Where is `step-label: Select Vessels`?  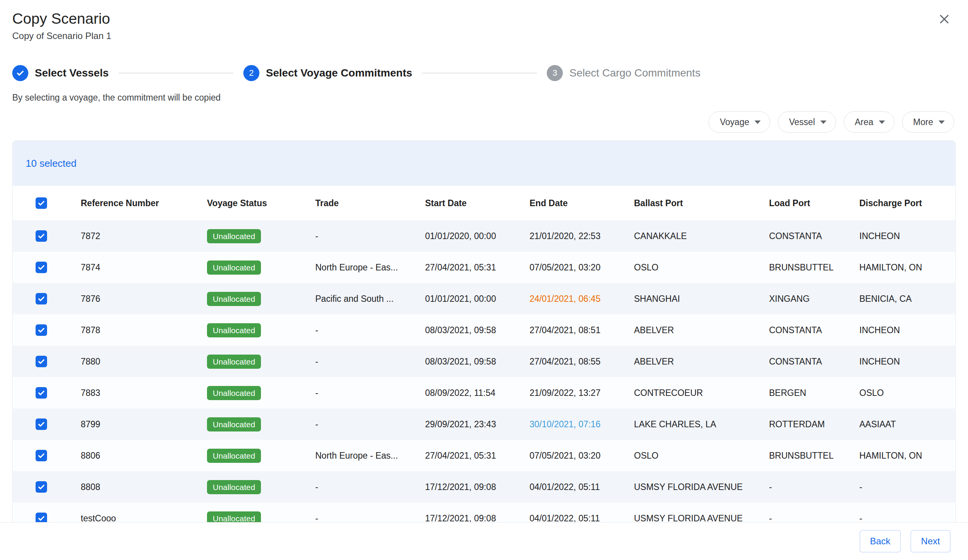 step-label: Select Vessels is located at coordinates (72, 73).